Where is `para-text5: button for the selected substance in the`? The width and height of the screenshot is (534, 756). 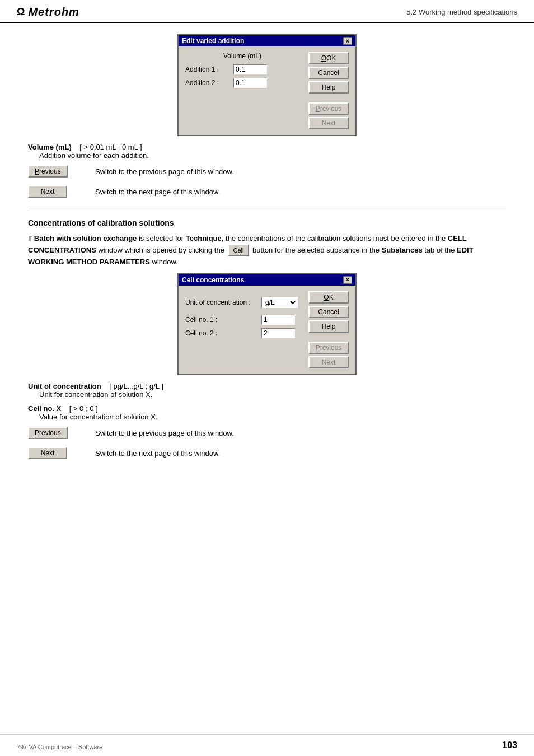 para-text5: button for the selected substance in the is located at coordinates (317, 250).